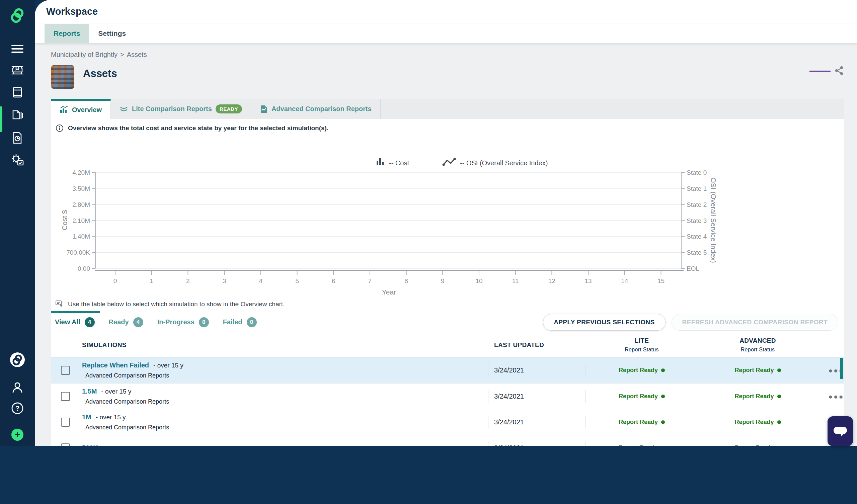 The height and width of the screenshot is (504, 857). Describe the element at coordinates (448, 370) in the screenshot. I see `table-row: Replace When Failed- over 15 y Advanced …` at that location.